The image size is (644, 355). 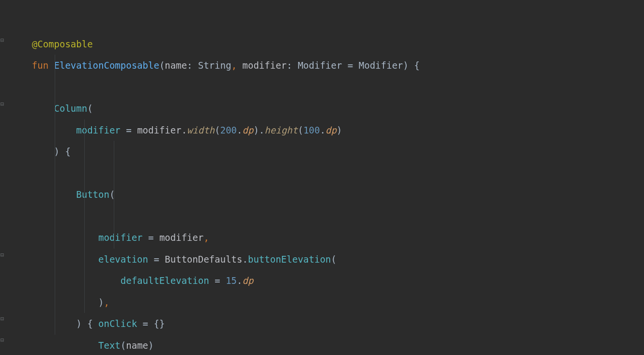 I want to click on code-line: elevation = ButtonDefaults.buttonElevati…, so click(x=327, y=173).